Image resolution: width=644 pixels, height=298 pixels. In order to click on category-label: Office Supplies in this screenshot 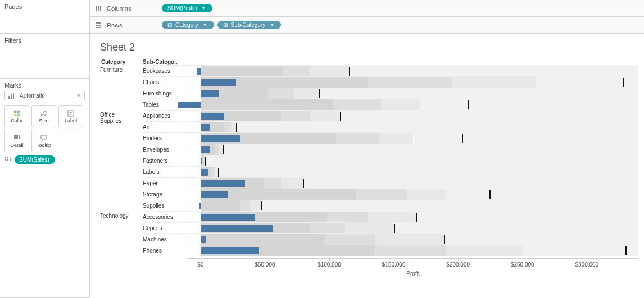, I will do `click(121, 161)`.